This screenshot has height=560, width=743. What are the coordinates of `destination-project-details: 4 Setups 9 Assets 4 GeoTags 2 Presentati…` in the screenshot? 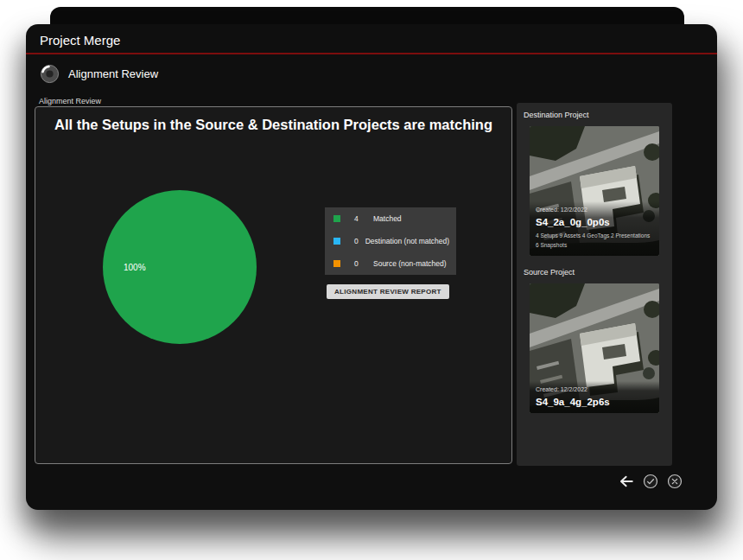 It's located at (594, 240).